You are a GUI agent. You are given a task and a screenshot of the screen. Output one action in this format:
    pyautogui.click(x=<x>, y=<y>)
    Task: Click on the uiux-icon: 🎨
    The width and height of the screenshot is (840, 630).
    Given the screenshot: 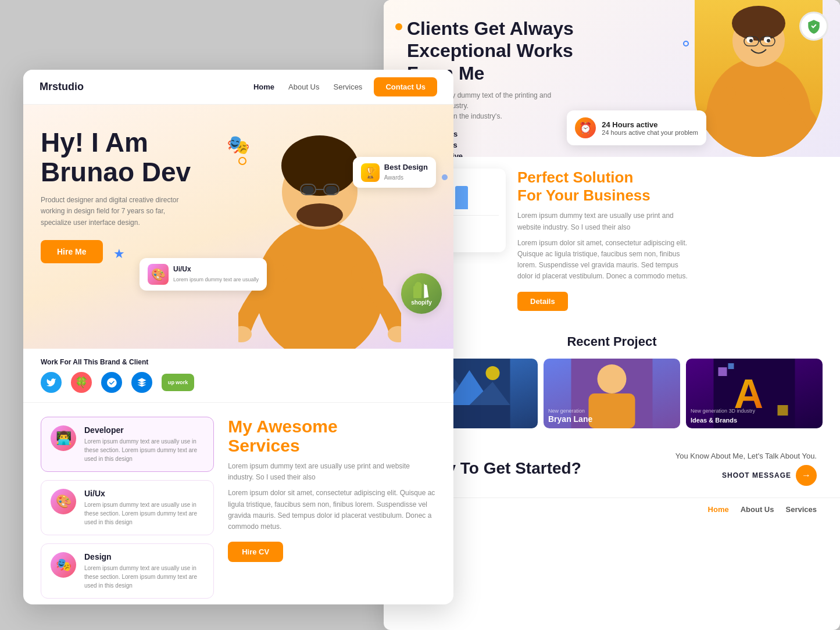 What is the action you would take?
    pyautogui.click(x=158, y=274)
    